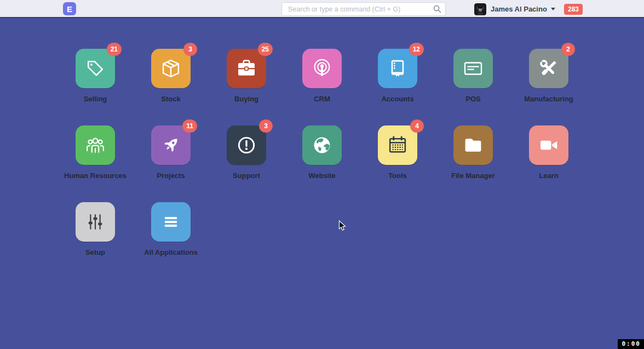  Describe the element at coordinates (398, 87) in the screenshot. I see `app-tile-accounts: 12 Accounts` at that location.